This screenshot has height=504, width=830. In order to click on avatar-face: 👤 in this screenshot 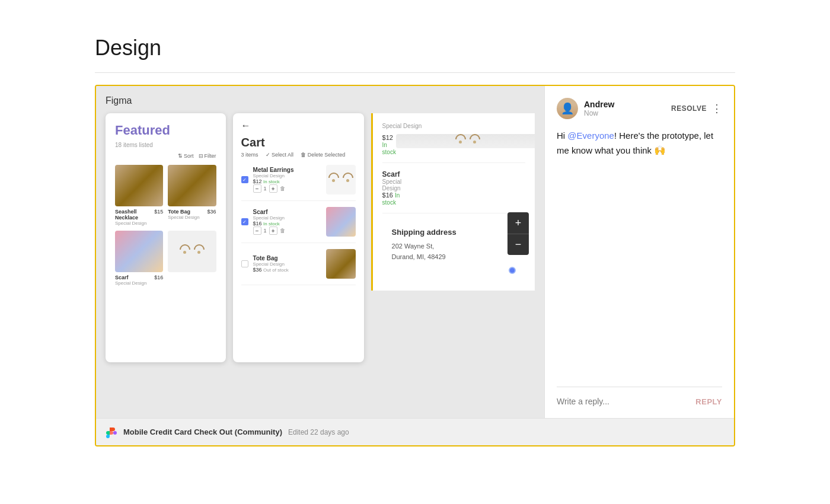, I will do `click(567, 109)`.